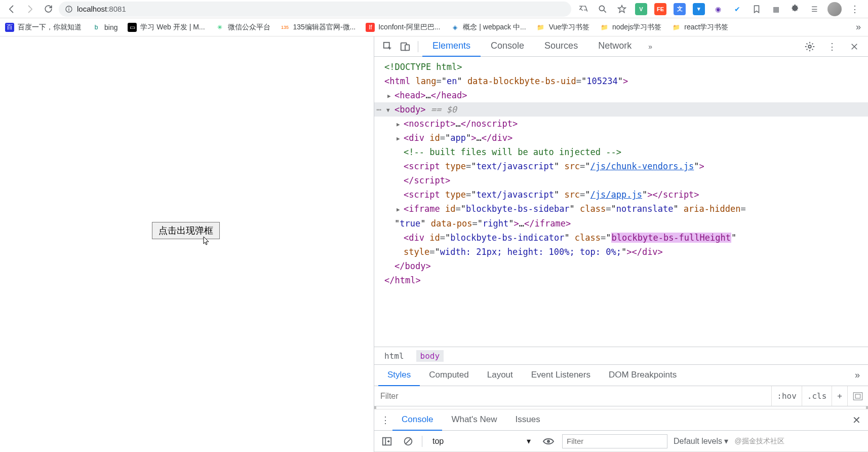 This screenshot has height=452, width=868. What do you see at coordinates (111, 27) in the screenshot?
I see `bookmark-label: bing` at bounding box center [111, 27].